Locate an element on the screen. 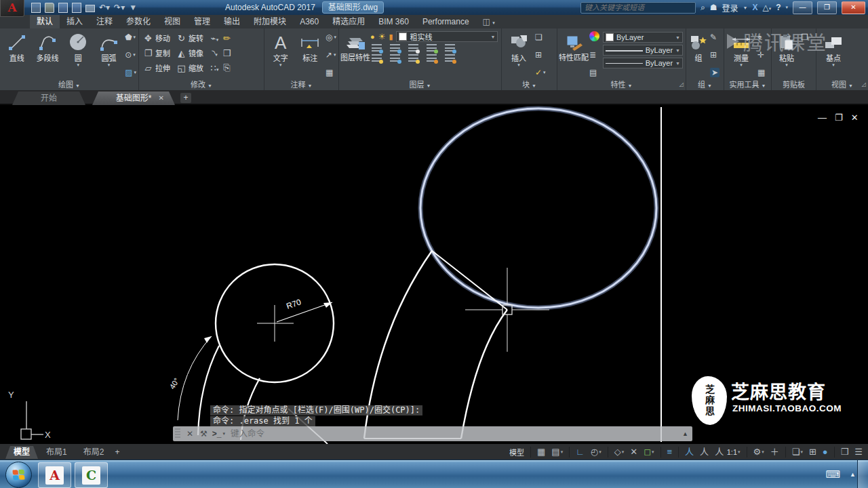 The width and height of the screenshot is (868, 488). ribbon-tab-bim360: BIM 360 is located at coordinates (393, 22).